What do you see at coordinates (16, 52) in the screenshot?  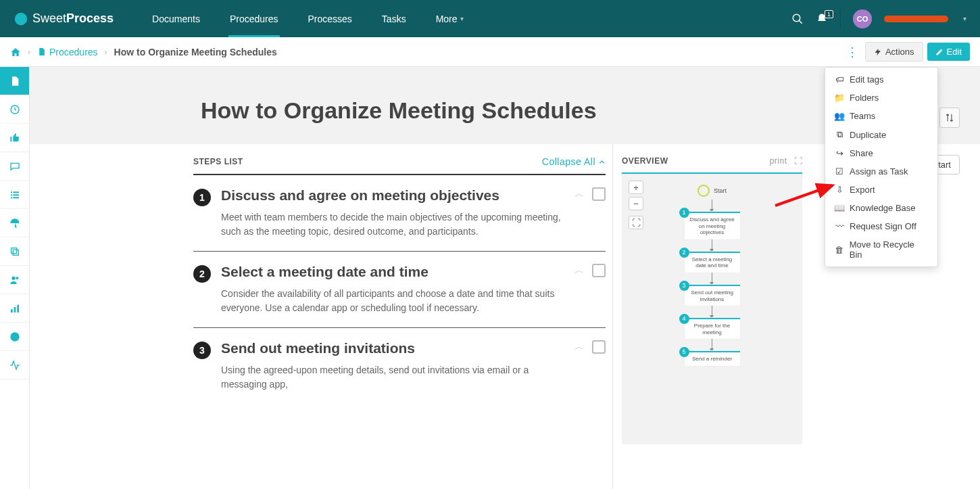 I see `home-icon` at bounding box center [16, 52].